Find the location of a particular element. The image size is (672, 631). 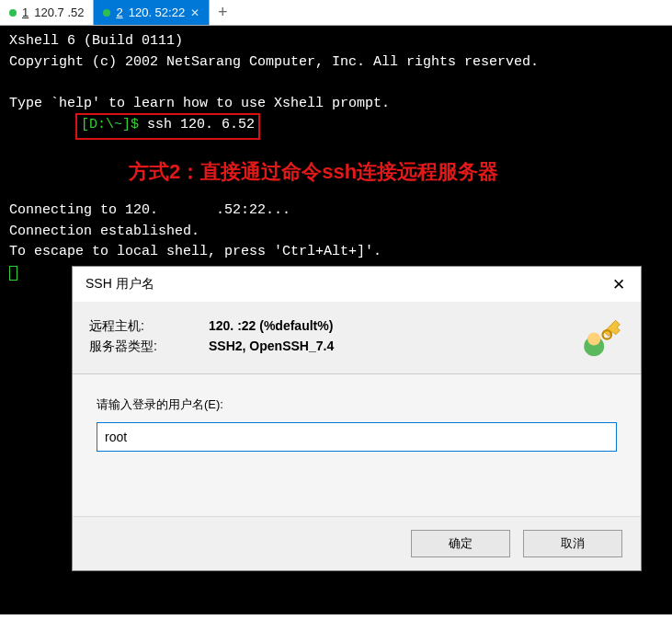

banner-line: Xshell 6 (Build 0111) is located at coordinates (336, 42).